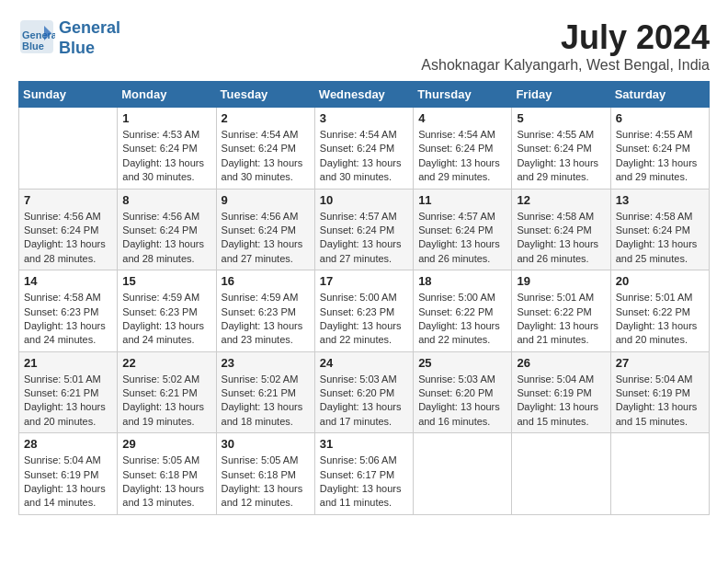 Image resolution: width=728 pixels, height=563 pixels. Describe the element at coordinates (90, 49) in the screenshot. I see `logo-line2: Blue` at that location.